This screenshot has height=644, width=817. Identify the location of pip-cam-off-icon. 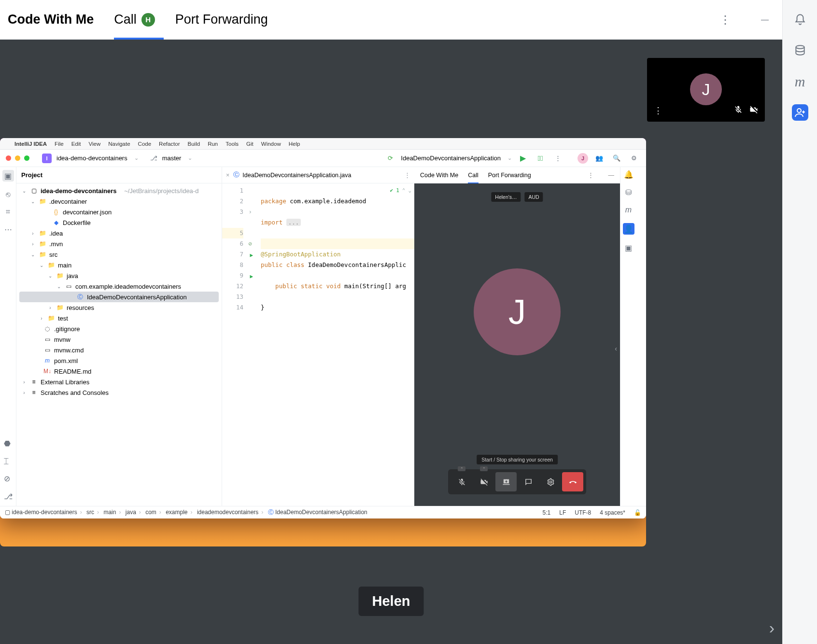
(754, 111).